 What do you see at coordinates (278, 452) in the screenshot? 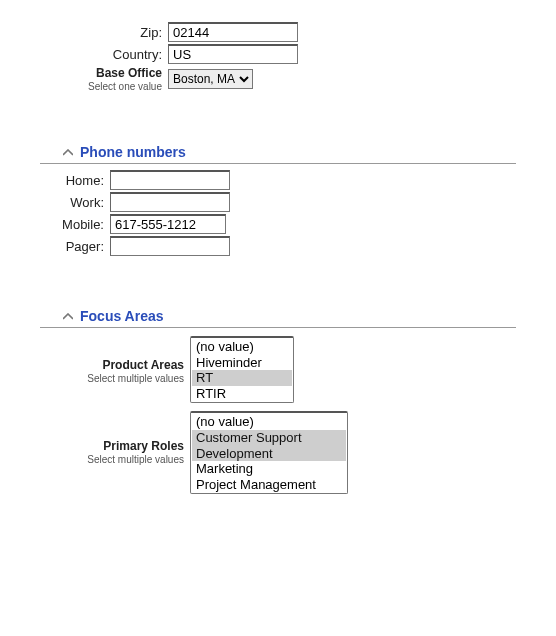
I see `row-primary-roles: Primary Roles Select multiple values (no…` at bounding box center [278, 452].